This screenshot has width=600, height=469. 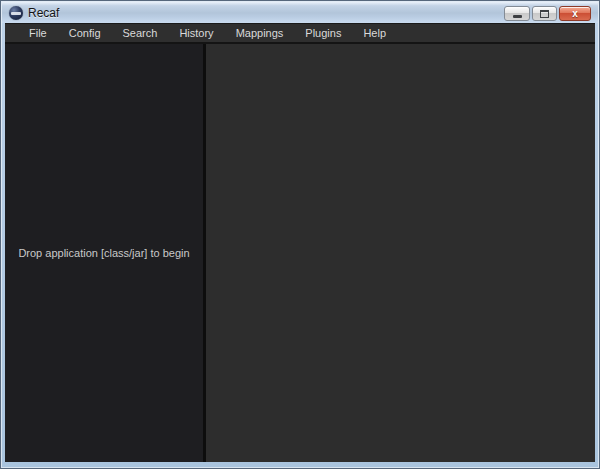 I want to click on close-button: x, so click(x=575, y=14).